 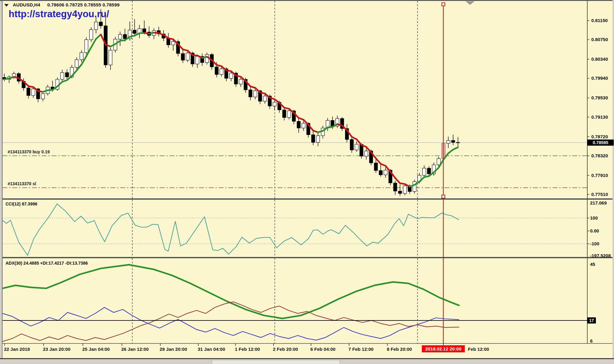 I want to click on status-strip-segment, so click(x=276, y=362).